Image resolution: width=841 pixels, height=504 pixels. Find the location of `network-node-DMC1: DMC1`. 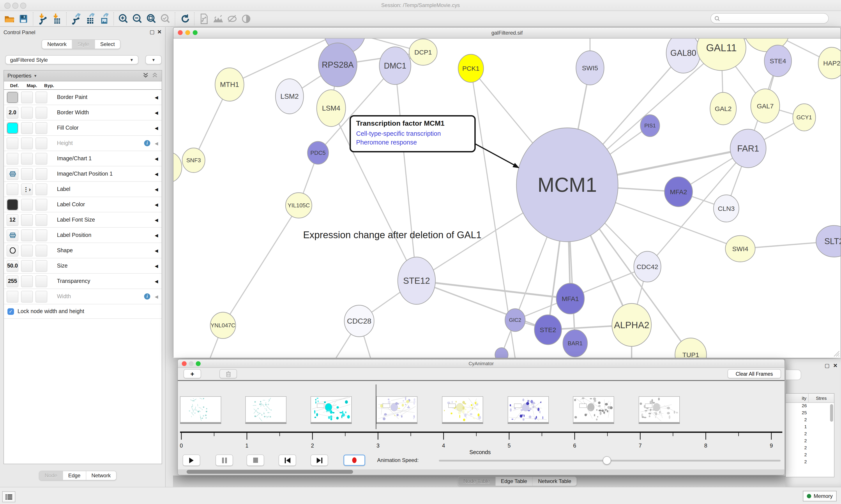

network-node-DMC1: DMC1 is located at coordinates (395, 66).